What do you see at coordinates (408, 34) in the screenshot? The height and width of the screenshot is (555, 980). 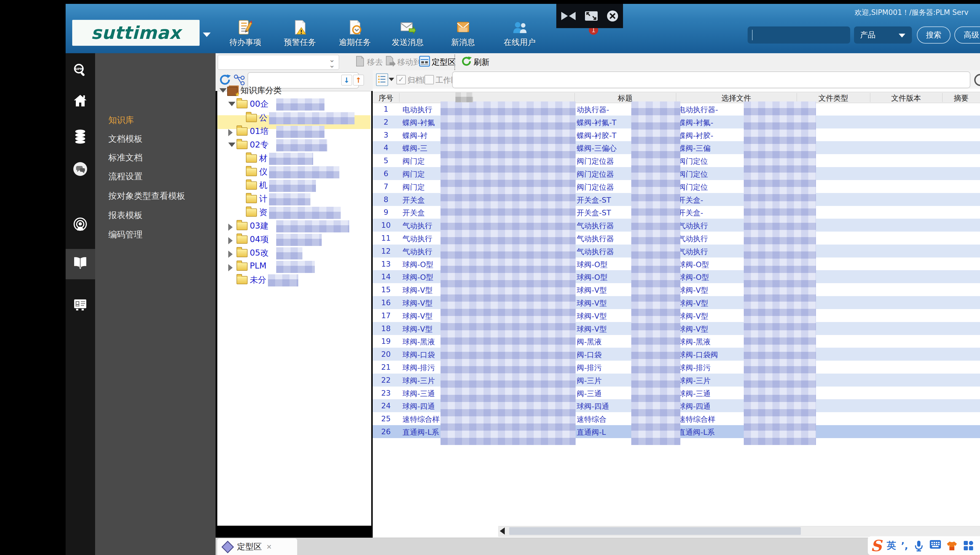 I see `header-tool-send-message: 发送消息` at bounding box center [408, 34].